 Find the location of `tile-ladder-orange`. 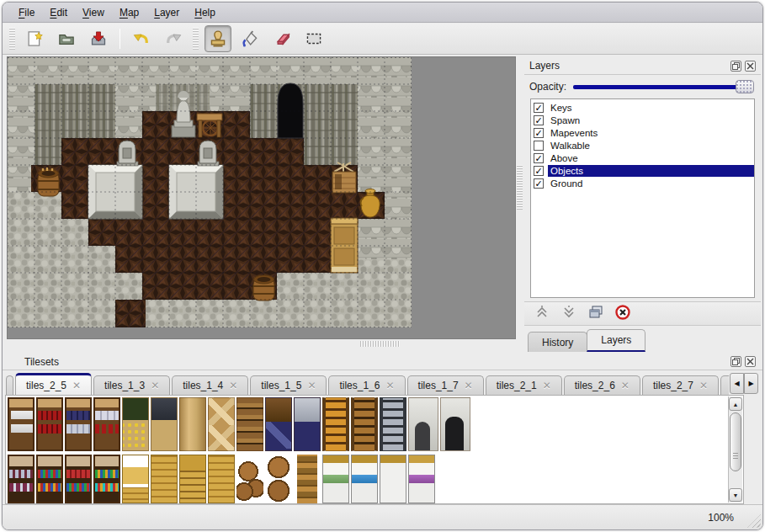

tile-ladder-orange is located at coordinates (336, 424).